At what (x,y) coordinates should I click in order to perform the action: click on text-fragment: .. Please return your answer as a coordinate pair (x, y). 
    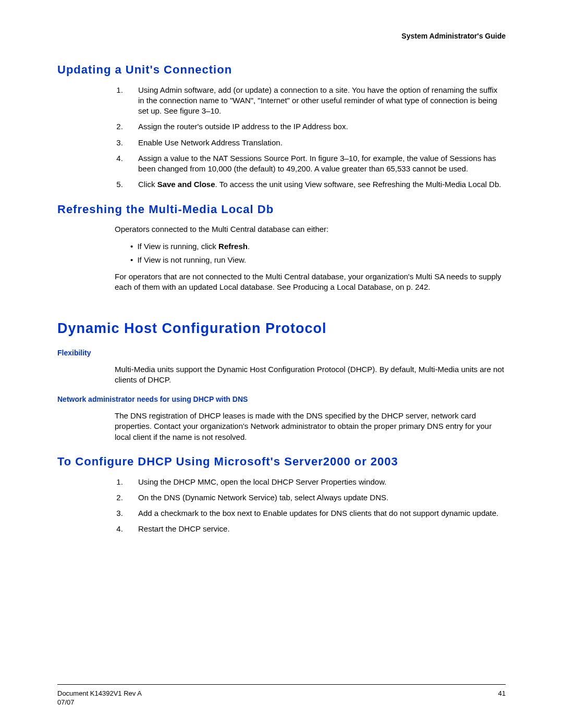
    Looking at the image, I should click on (249, 246).